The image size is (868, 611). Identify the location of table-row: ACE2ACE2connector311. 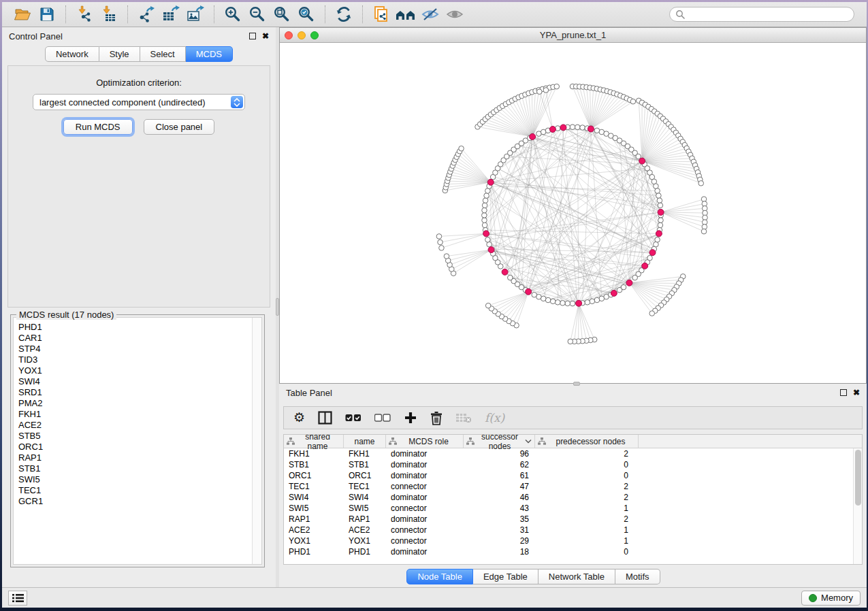
(568, 530).